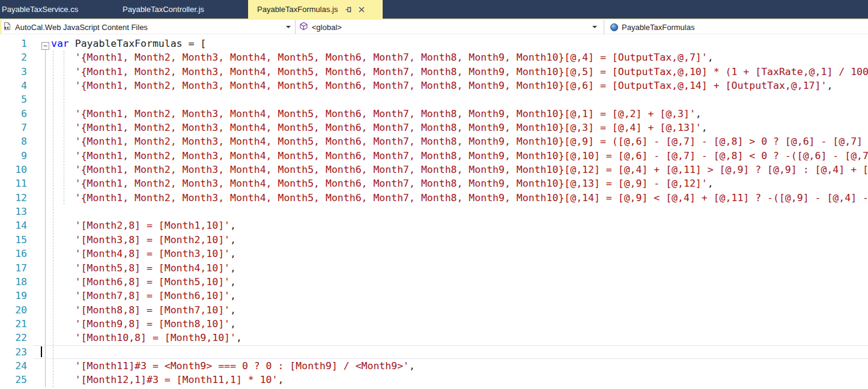 This screenshot has height=389, width=868. Describe the element at coordinates (17, 366) in the screenshot. I see `line-number: 24` at that location.